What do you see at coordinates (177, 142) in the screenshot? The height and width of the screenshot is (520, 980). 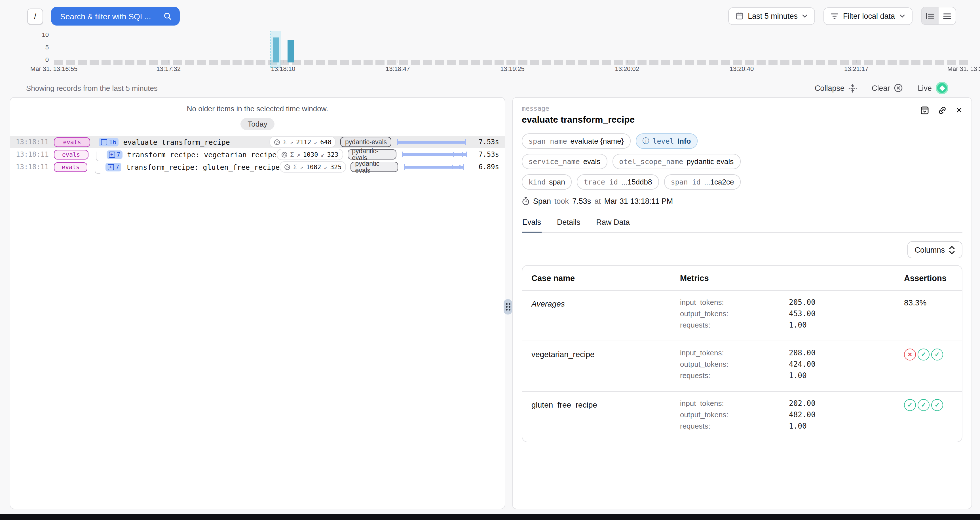 I see `span-message: evaluate transform_recipe` at bounding box center [177, 142].